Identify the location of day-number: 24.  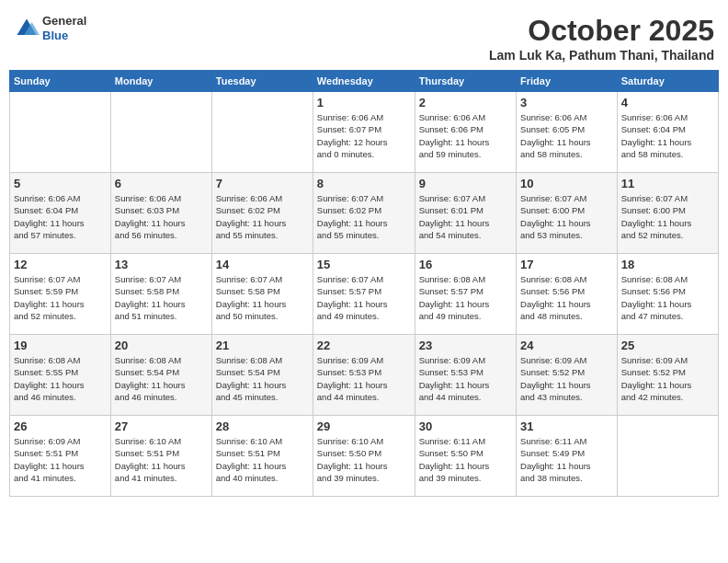
(566, 346).